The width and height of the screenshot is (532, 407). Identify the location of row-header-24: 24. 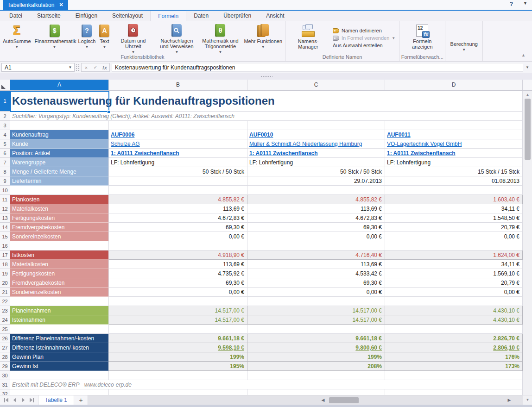
(5, 320).